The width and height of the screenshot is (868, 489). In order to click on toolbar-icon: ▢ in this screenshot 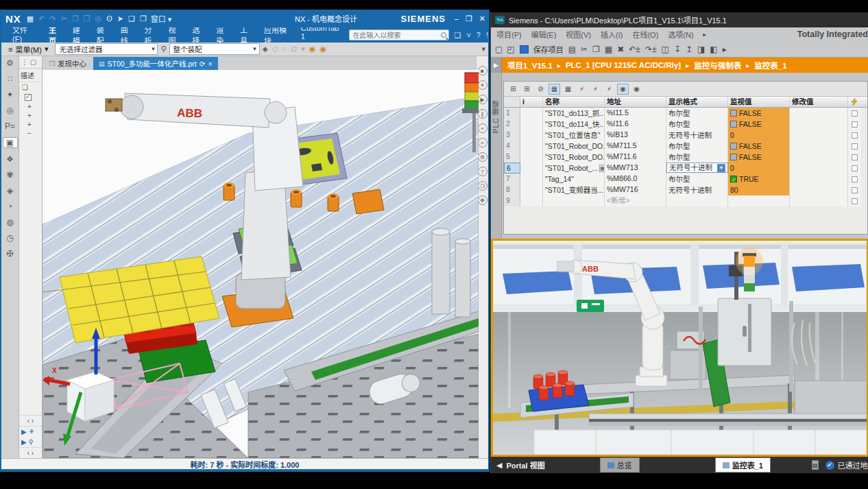, I will do `click(499, 49)`.